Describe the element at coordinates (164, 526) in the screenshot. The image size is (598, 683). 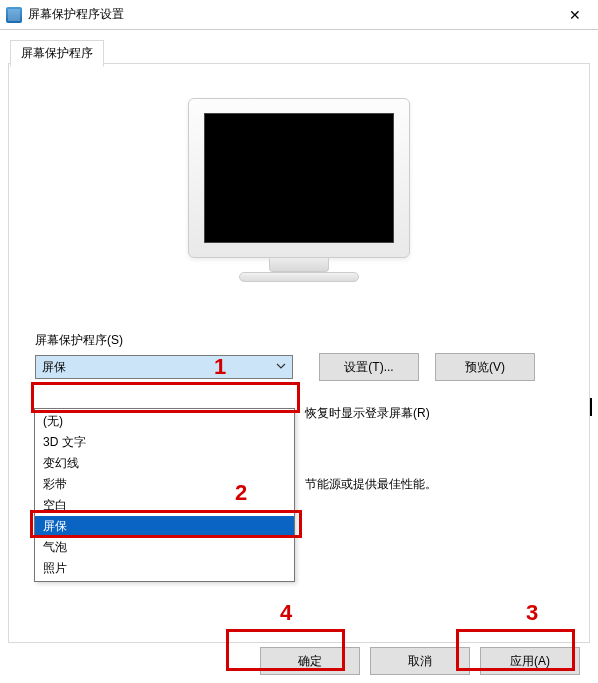
I see `dropdown-option: 屏保` at that location.